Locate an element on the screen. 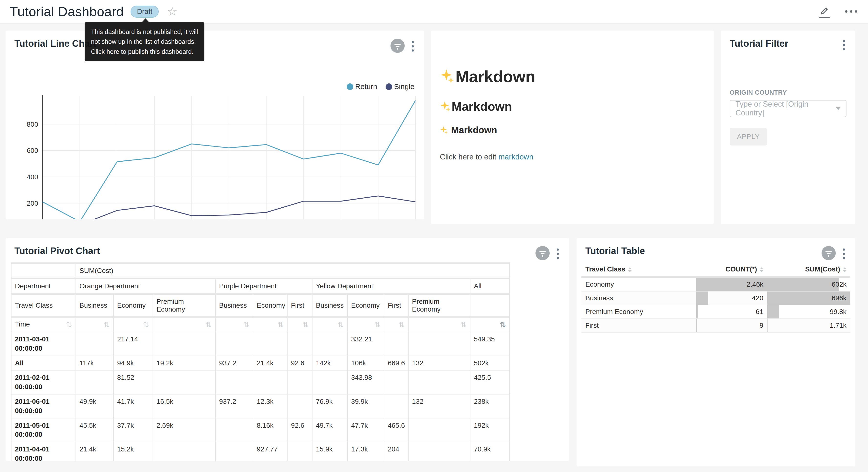  pivot-chart-title: Tutorial Pivot Chart is located at coordinates (57, 251).